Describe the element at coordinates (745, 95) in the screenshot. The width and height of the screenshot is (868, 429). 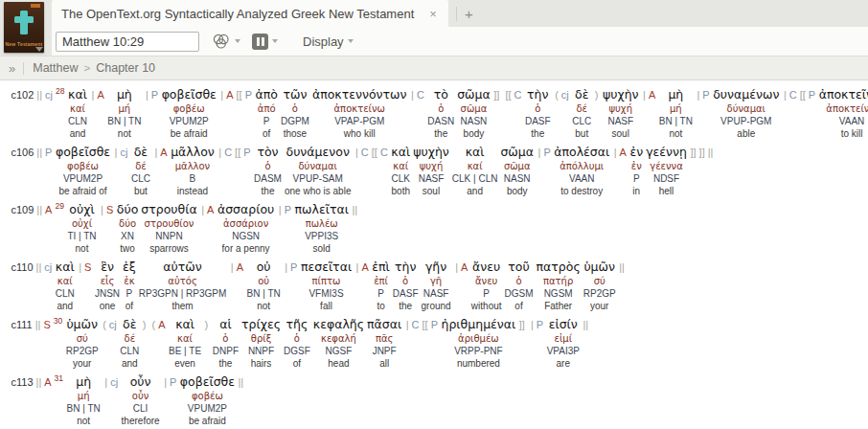
I see `greek-word: δυναμένων` at that location.